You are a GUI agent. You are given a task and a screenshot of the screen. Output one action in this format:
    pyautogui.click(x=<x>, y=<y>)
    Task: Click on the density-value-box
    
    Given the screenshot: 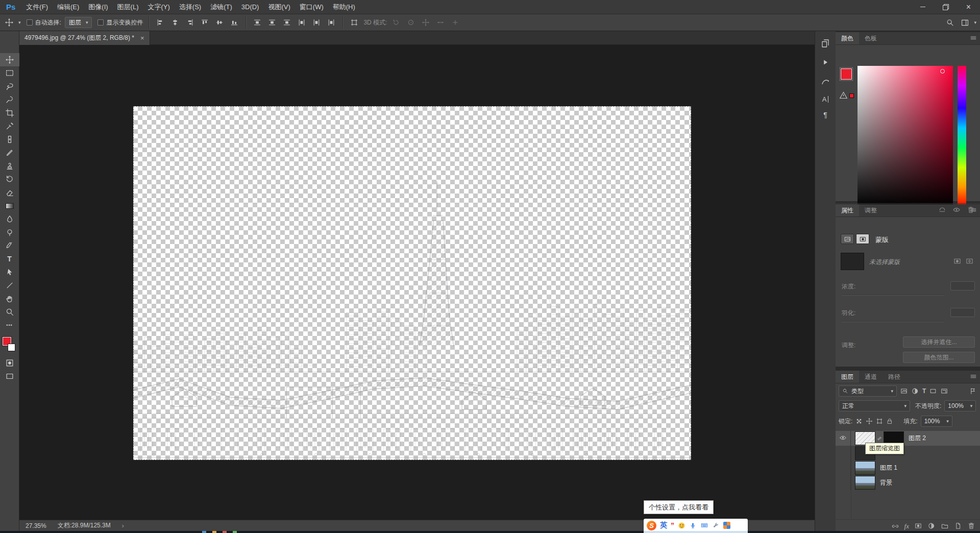 What is the action you would take?
    pyautogui.click(x=963, y=286)
    